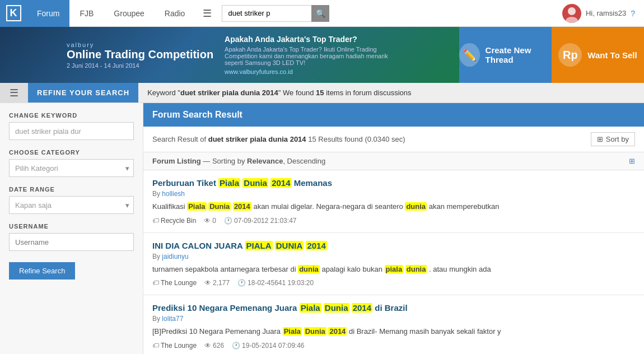 The width and height of the screenshot is (644, 354). What do you see at coordinates (394, 207) in the screenshot?
I see `result-excerpt: Kualifikasi Piala Dunia 2014 akan mulai …` at bounding box center [394, 207].